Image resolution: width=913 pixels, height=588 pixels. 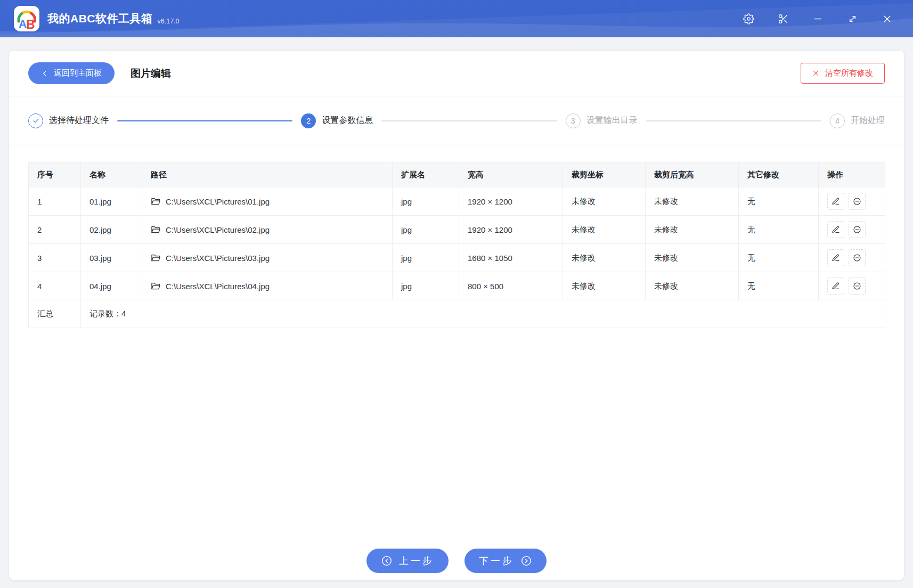 I want to click on step-output-directory: 3 设置输出目录, so click(x=602, y=121).